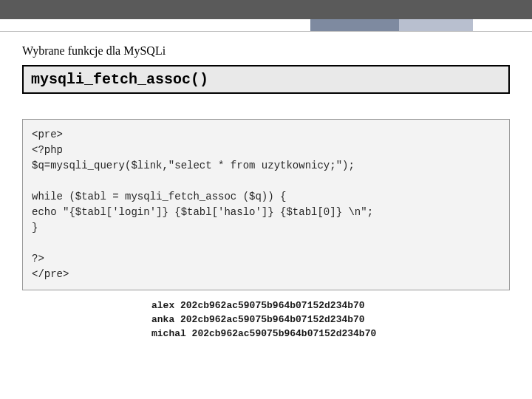 This screenshot has width=532, height=399. What do you see at coordinates (266, 80) in the screenshot?
I see `function-title: mysqli_fetch_assoc()` at bounding box center [266, 80].